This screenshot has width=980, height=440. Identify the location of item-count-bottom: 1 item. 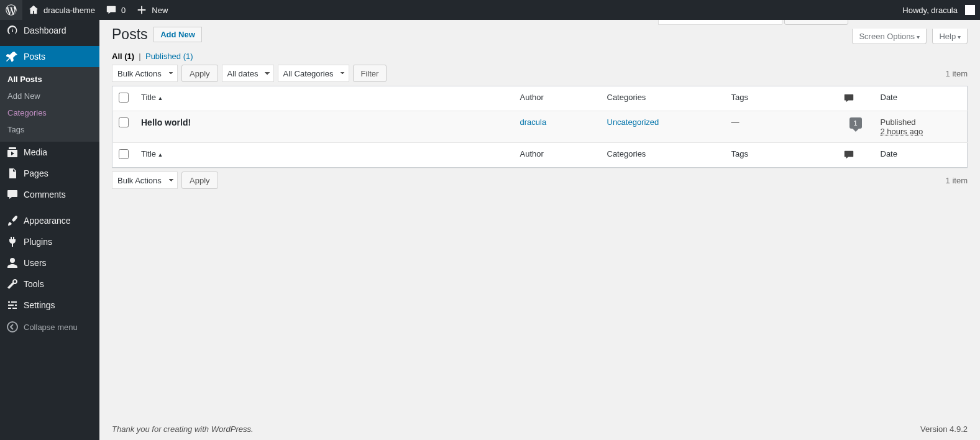
(957, 180).